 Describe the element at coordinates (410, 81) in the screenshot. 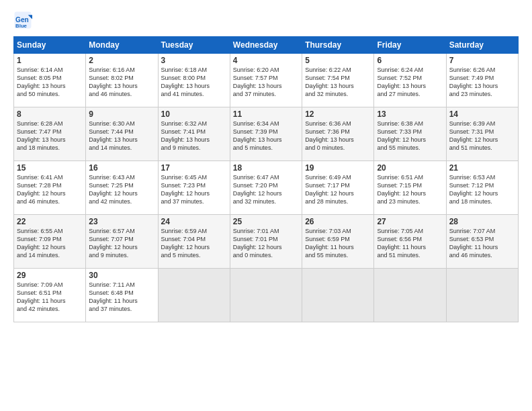

I see `calendar-cell: 6Sunrise: 6:24 AM Sunset: 7:52 PM Daylig…` at that location.